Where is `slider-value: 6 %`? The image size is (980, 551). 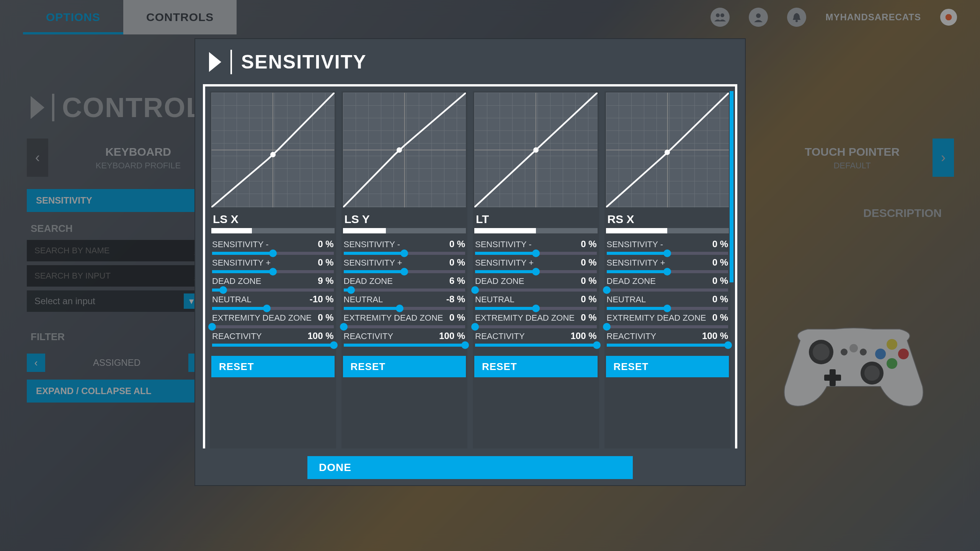 slider-value: 6 % is located at coordinates (457, 281).